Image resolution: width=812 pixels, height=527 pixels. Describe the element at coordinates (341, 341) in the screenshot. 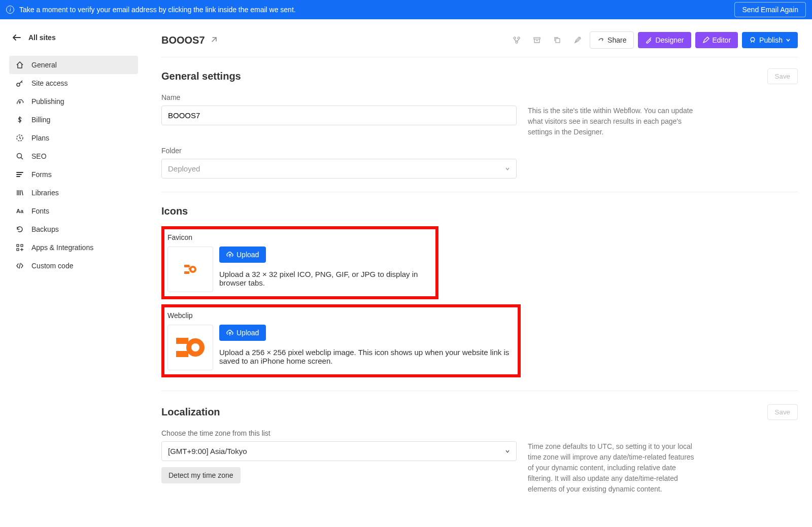

I see `webclip-highlight: Webclip Upload Upload a 256 × 256 pixel …` at that location.